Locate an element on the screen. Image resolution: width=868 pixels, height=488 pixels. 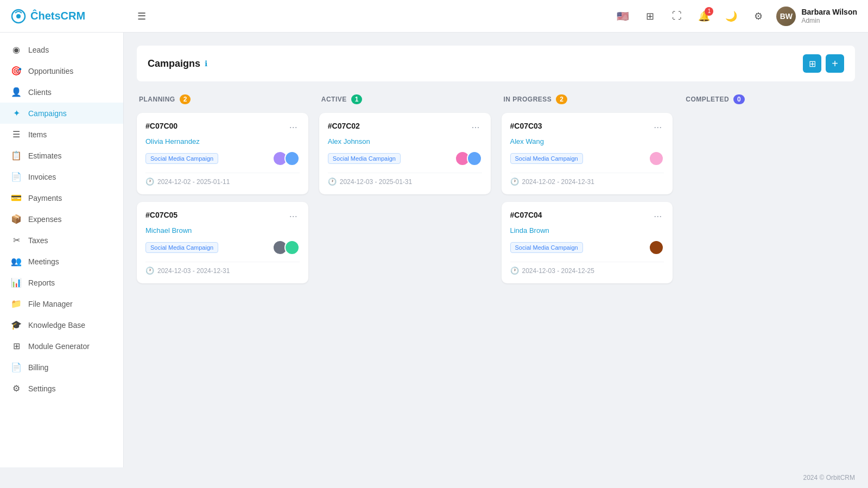
user-profile: BW Barbara Wilson Admin is located at coordinates (816, 16).